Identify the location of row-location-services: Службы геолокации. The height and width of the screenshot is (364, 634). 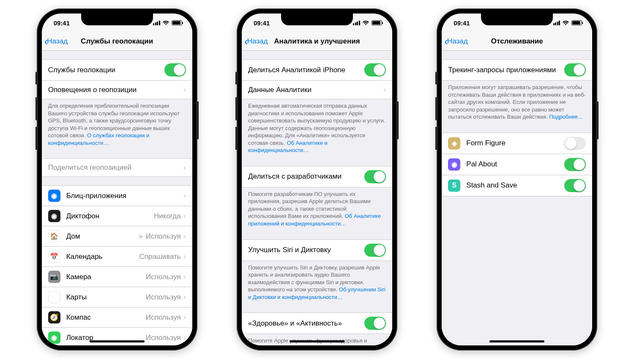
(117, 70).